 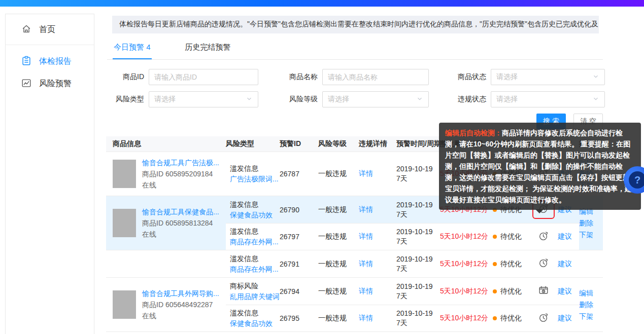 What do you see at coordinates (495, 318) in the screenshot?
I see `status-dot` at bounding box center [495, 318].